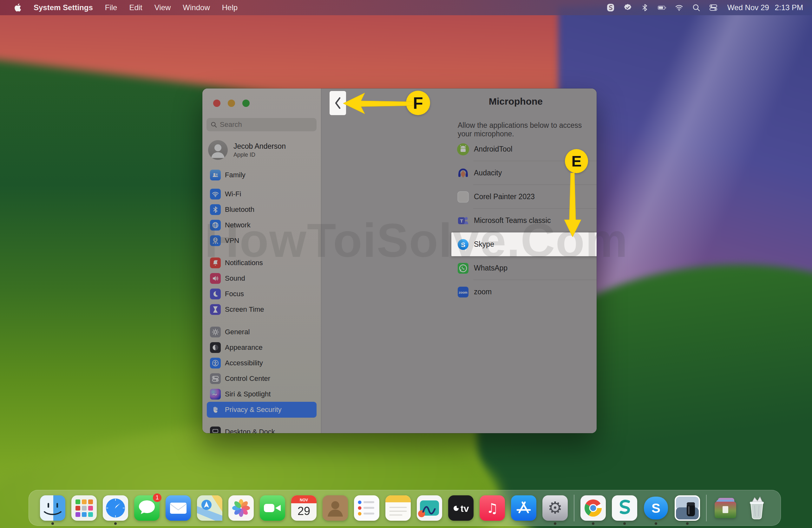  I want to click on sidebar-item-sound: Sound, so click(262, 278).